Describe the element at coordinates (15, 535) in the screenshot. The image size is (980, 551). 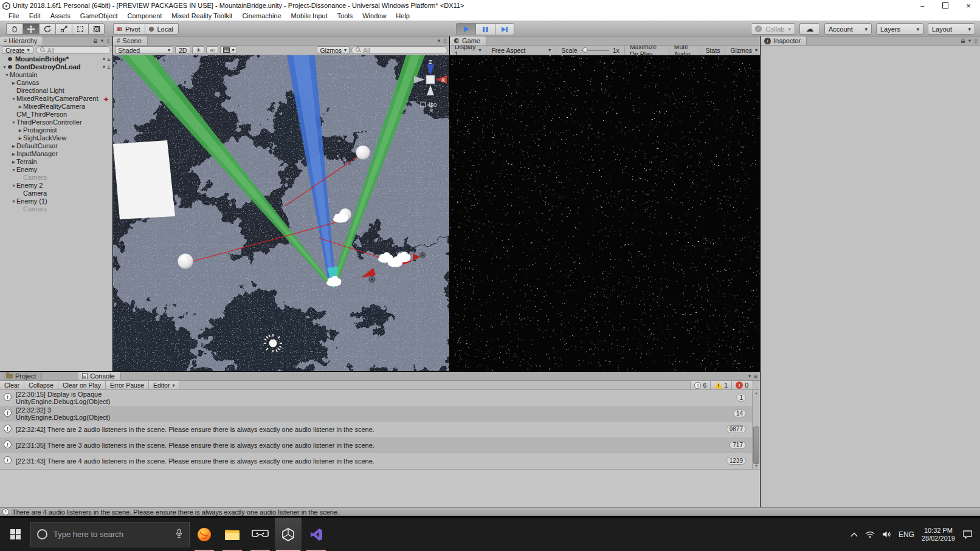
I see `start-button` at that location.